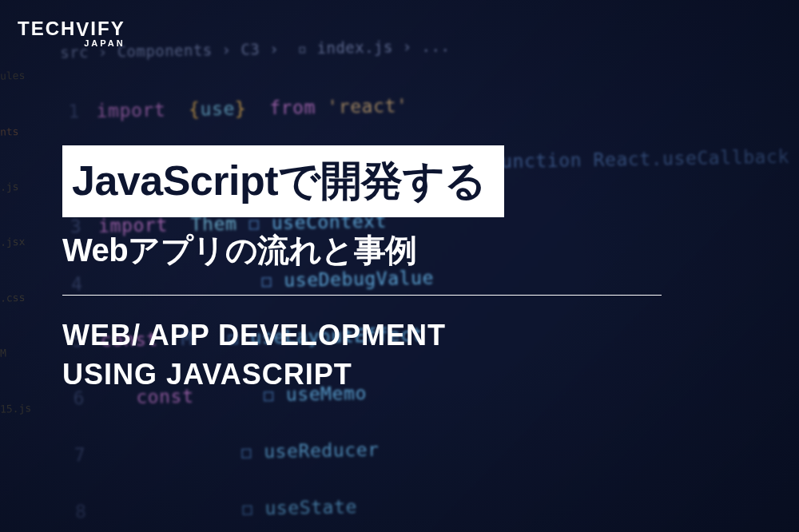 Image resolution: width=799 pixels, height=532 pixels. Describe the element at coordinates (85, 455) in the screenshot. I see `line-number: 7` at that location.